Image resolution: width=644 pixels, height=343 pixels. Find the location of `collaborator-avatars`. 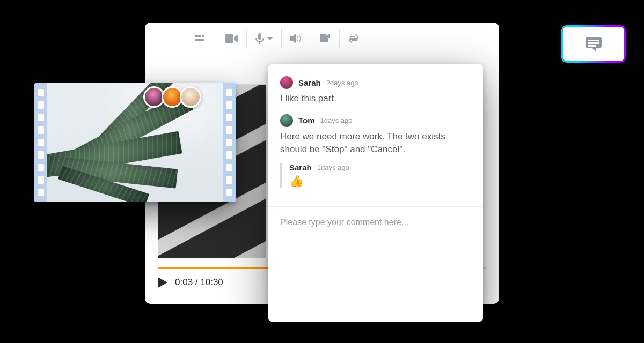

collaborator-avatars is located at coordinates (174, 97).